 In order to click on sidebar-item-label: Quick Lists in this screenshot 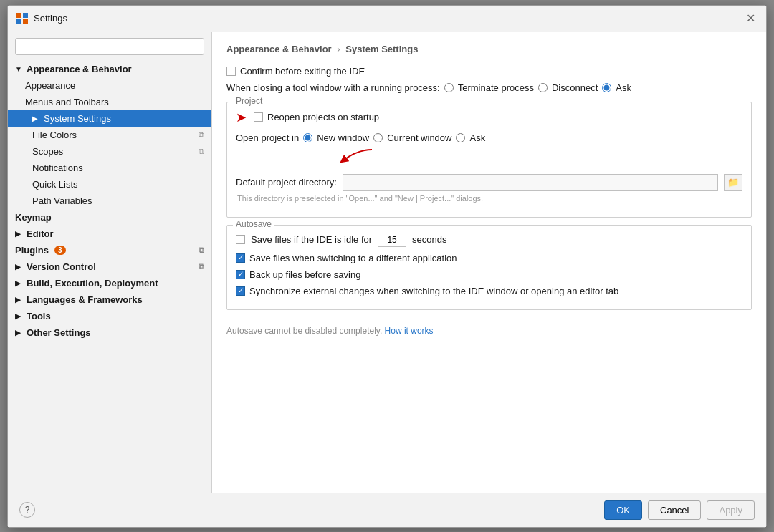, I will do `click(55, 185)`.